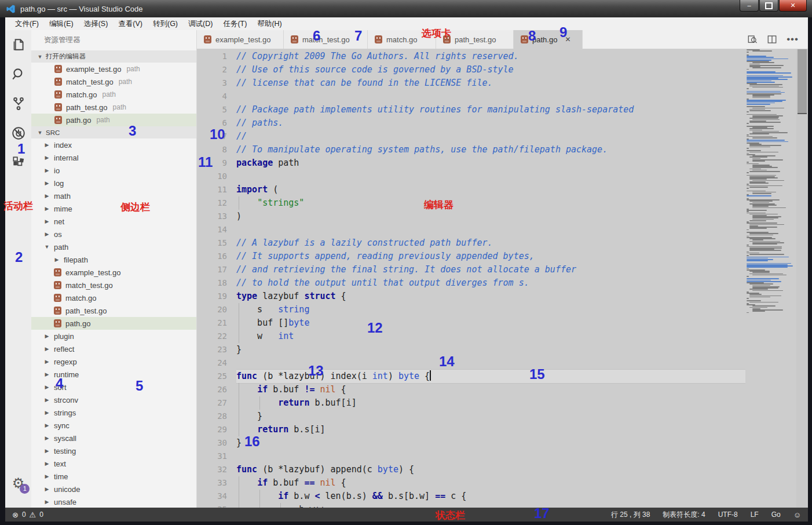 This screenshot has height=525, width=812. I want to click on menu-item-s: 选择(S), so click(96, 24).